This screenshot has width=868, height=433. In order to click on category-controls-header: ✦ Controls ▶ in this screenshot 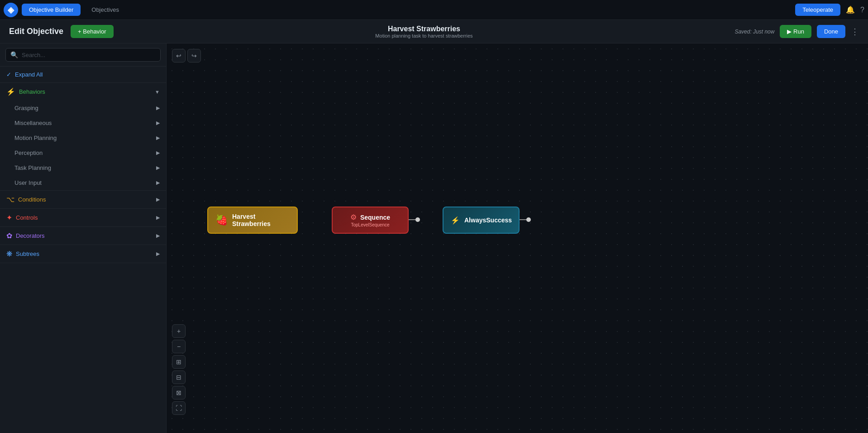, I will do `click(83, 217)`.